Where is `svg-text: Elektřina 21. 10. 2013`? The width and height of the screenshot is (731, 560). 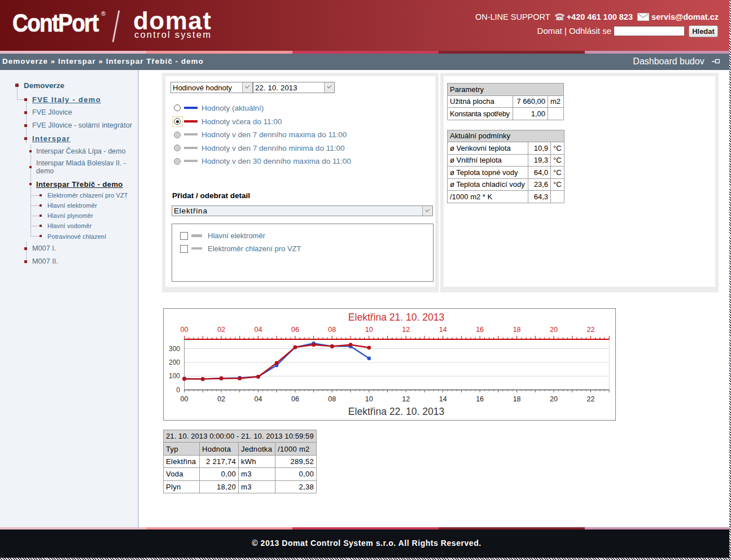 svg-text: Elektřina 21. 10. 2013 is located at coordinates (396, 317).